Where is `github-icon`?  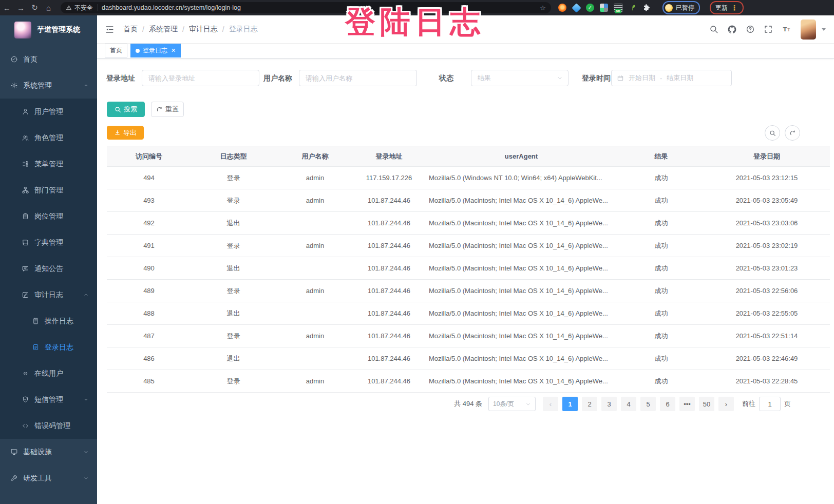 github-icon is located at coordinates (732, 30).